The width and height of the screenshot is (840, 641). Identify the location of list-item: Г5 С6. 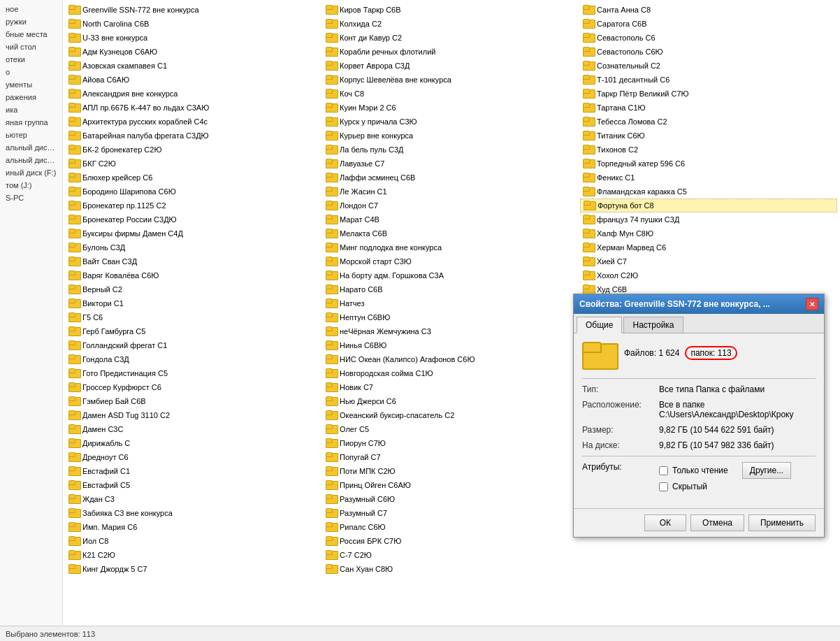
(194, 317).